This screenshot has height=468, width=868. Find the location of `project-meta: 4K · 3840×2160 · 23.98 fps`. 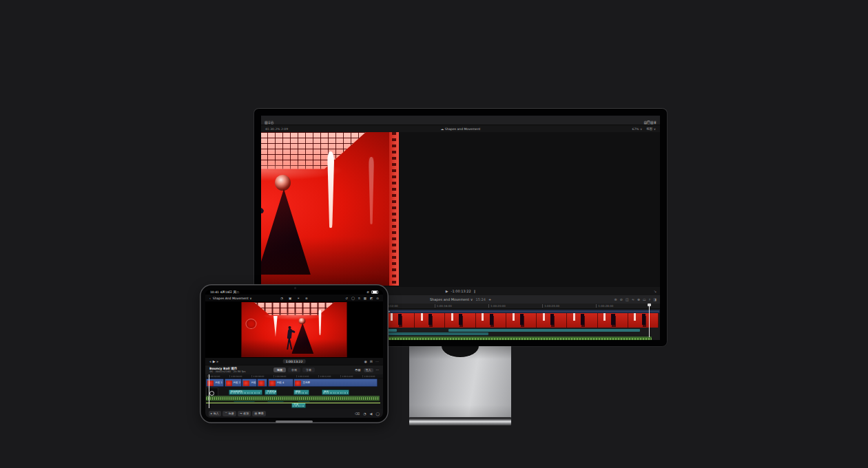

project-meta: 4K · 3840×2160 · 23.98 fps is located at coordinates (227, 372).